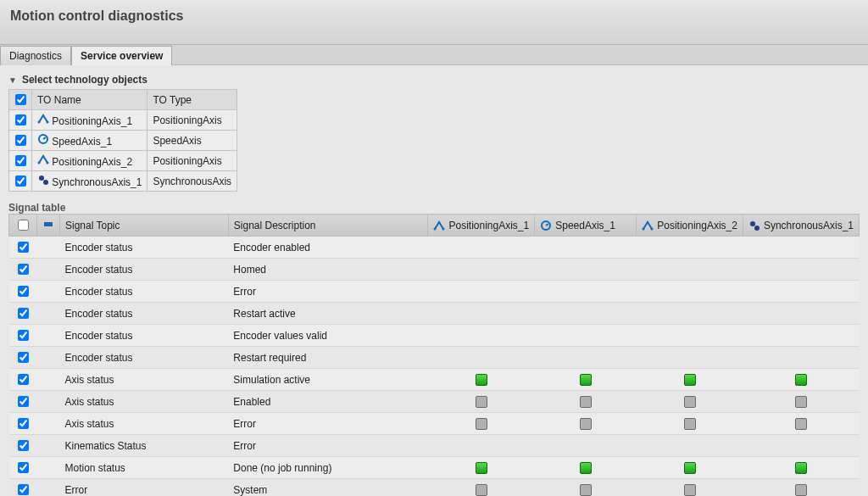 The width and height of the screenshot is (868, 496). Describe the element at coordinates (328, 226) in the screenshot. I see `signal-desc-header: Signal Description` at that location.